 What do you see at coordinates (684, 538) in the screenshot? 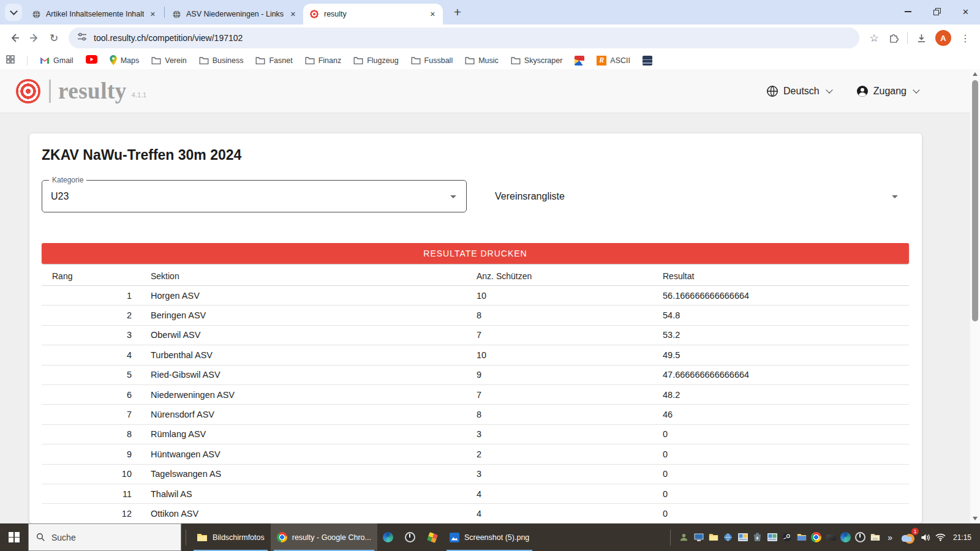
I see `tray-user-icon` at bounding box center [684, 538].